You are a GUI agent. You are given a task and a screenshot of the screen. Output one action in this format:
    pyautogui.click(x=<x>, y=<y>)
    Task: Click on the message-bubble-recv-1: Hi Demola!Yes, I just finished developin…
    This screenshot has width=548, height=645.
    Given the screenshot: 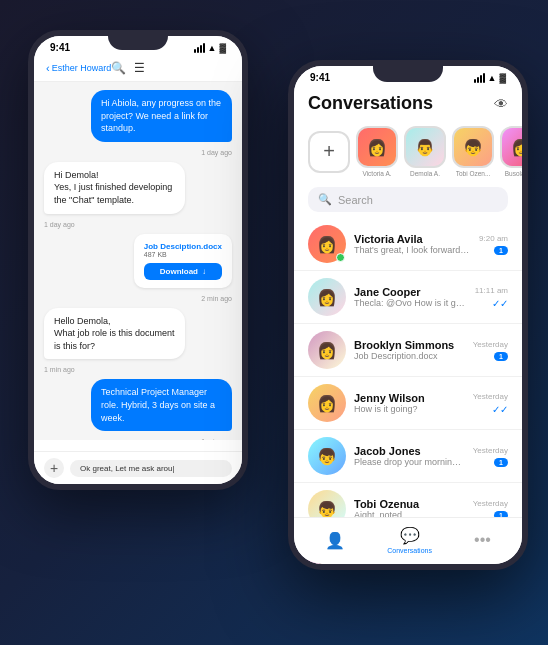 What is the action you would take?
    pyautogui.click(x=114, y=188)
    